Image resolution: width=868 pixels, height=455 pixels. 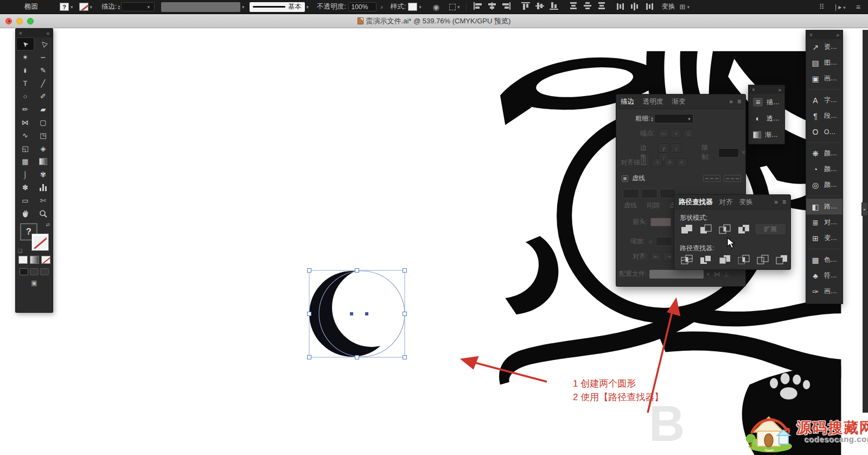 What do you see at coordinates (362, 7) in the screenshot?
I see `opacity-field: 100%` at bounding box center [362, 7].